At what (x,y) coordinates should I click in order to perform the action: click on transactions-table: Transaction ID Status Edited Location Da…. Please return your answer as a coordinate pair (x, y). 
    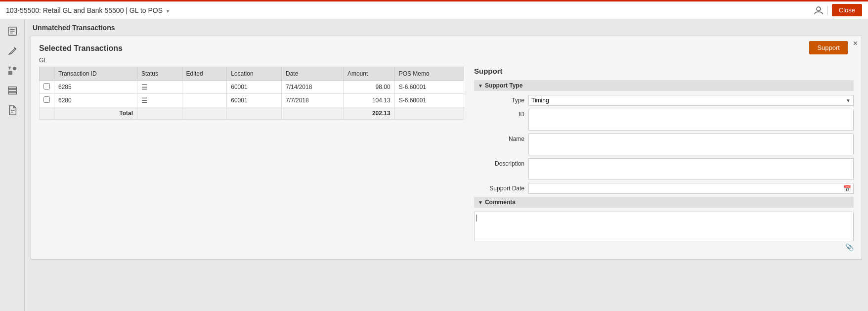
    Looking at the image, I should click on (252, 93).